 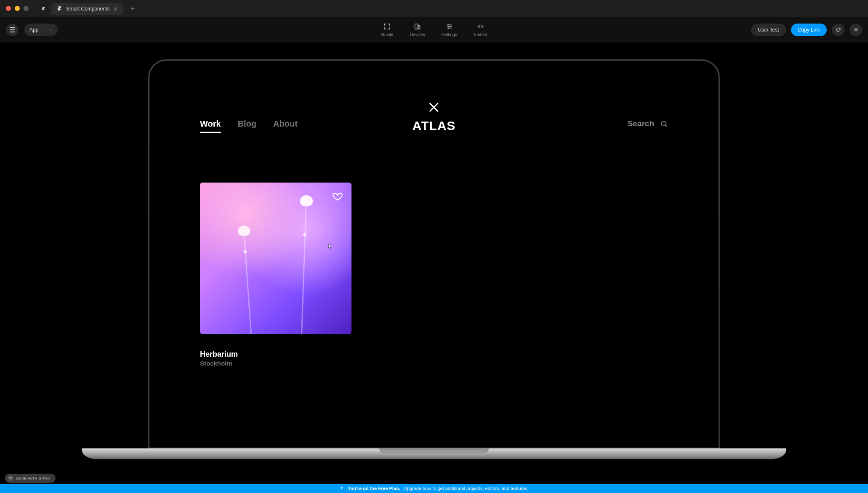 I want to click on logo-x-icon, so click(x=434, y=109).